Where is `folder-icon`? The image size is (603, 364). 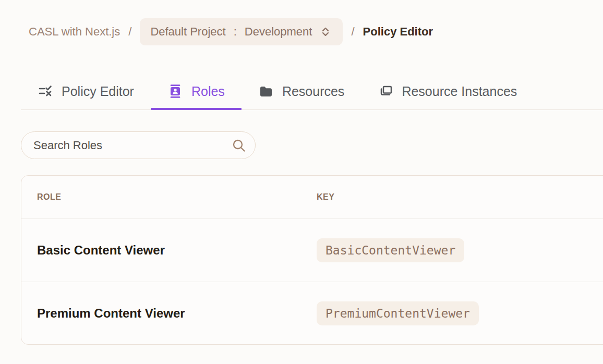 folder-icon is located at coordinates (266, 91).